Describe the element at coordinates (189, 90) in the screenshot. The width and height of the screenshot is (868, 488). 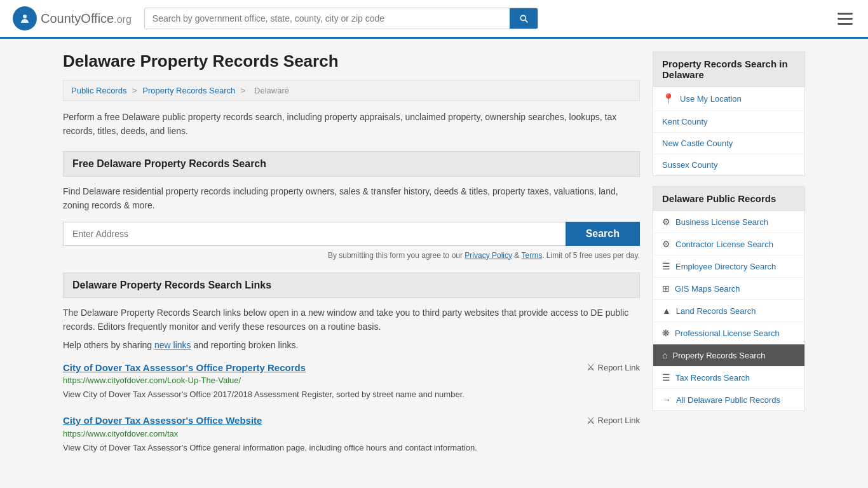
I see `breadcrumb-link-property: Property Records Search` at that location.